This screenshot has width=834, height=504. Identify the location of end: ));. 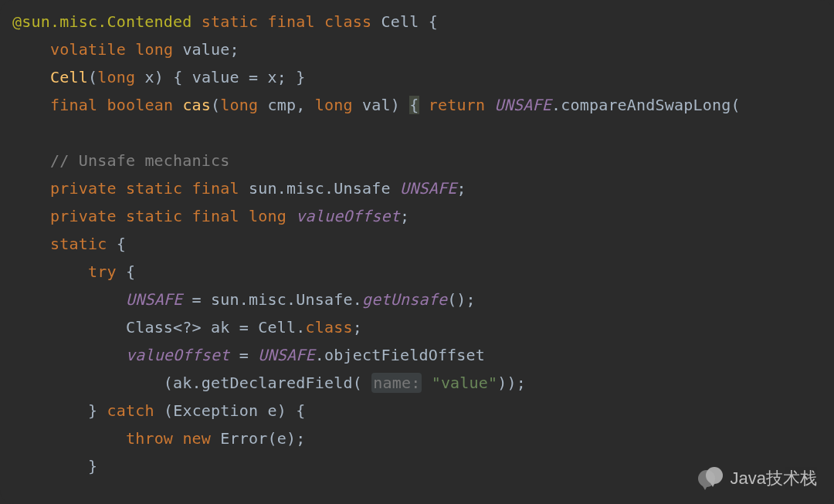
(511, 383).